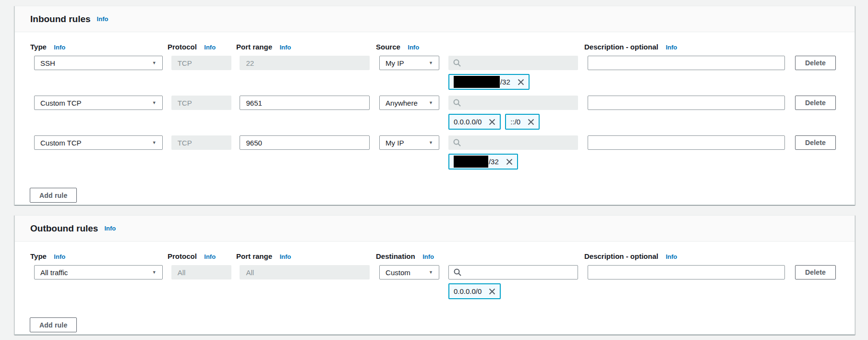  What do you see at coordinates (435, 112) in the screenshot?
I see `inbound-rule-row-2: Custom TCP ▼ TCP Anywhere ▼` at bounding box center [435, 112].